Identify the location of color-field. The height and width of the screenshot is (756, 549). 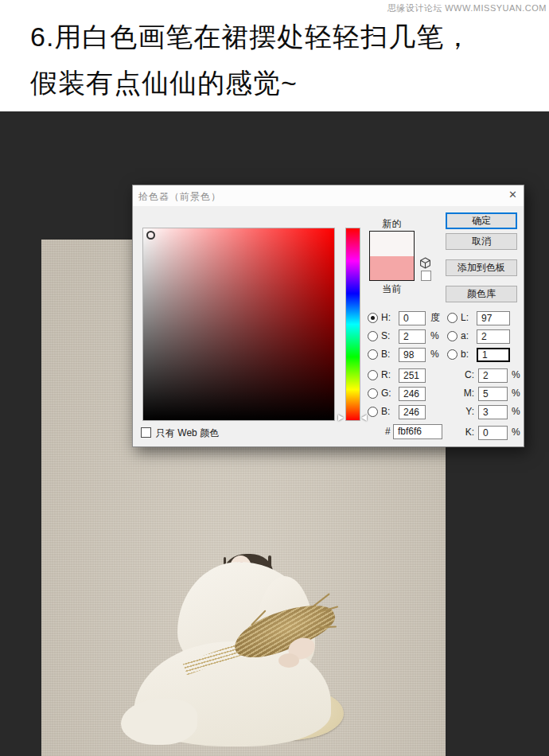
(239, 325).